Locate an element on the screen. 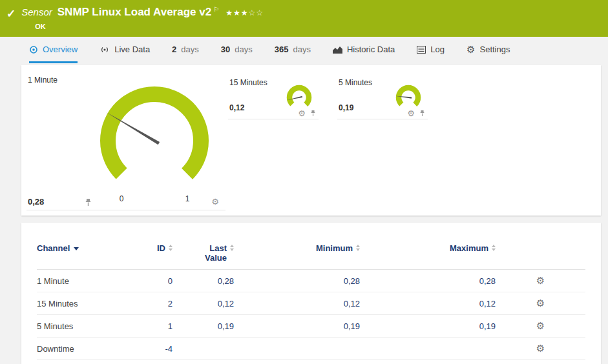 This screenshot has width=608, height=364. table-row: 15 Minutes 2 0,12 0,12 0,12 ⚙ is located at coordinates (311, 303).